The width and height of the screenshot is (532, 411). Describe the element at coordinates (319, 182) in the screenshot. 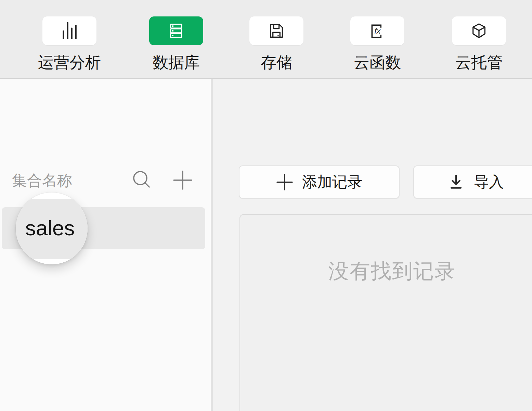

I see `add-record-button: 添加记录` at that location.